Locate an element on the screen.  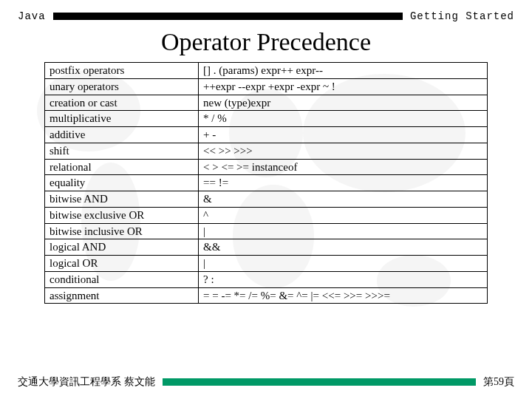
footer-right-label: 第59頁 is located at coordinates (499, 382).